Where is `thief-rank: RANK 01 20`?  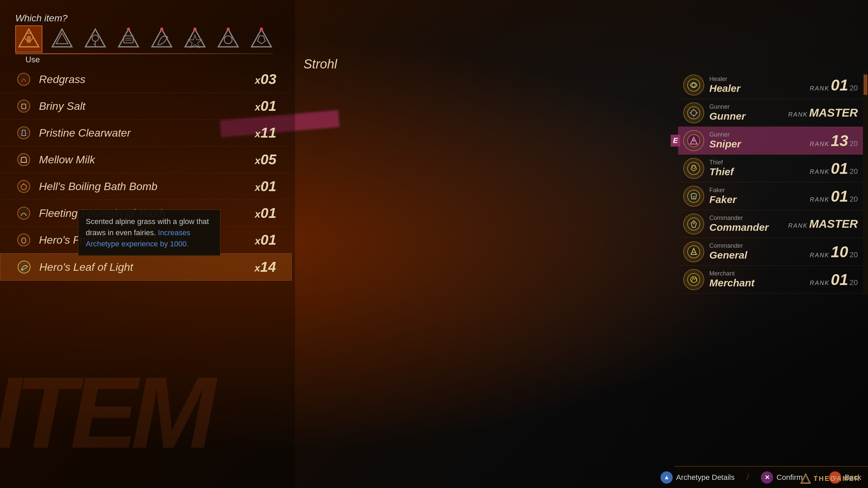 thief-rank: RANK 01 20 is located at coordinates (834, 168).